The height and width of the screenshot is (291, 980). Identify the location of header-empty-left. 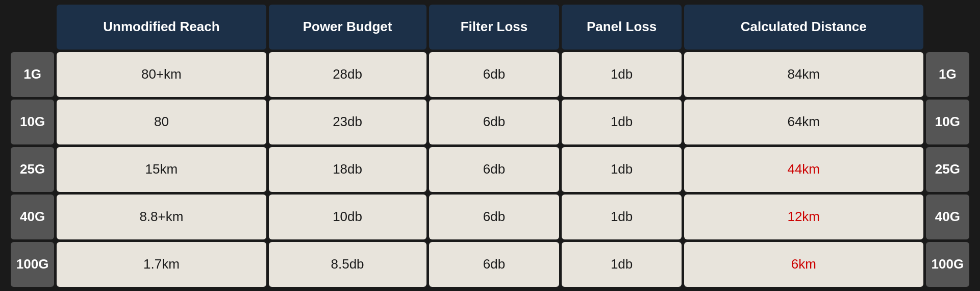
(33, 27).